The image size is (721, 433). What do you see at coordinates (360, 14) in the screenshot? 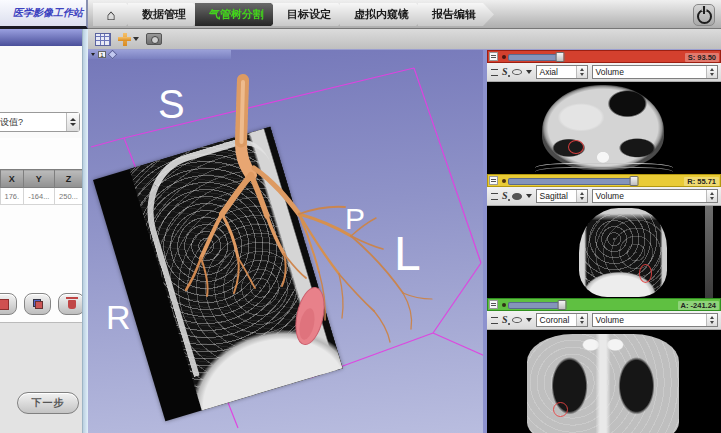
I see `top-bar: 医学影像工作站 ⌂ 数据管理 气管树分割 目标设定 虚拟内窥镜 报告编辑` at bounding box center [360, 14].